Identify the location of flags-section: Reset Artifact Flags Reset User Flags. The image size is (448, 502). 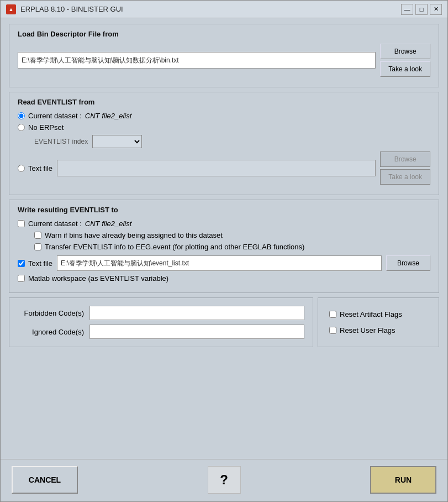
(378, 322).